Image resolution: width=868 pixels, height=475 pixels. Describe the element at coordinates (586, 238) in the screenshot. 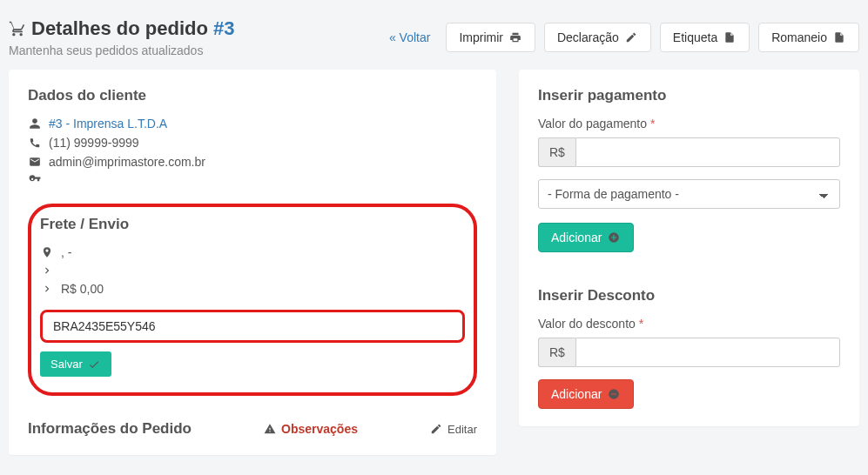

I see `add-payment-button: Adicionar` at that location.